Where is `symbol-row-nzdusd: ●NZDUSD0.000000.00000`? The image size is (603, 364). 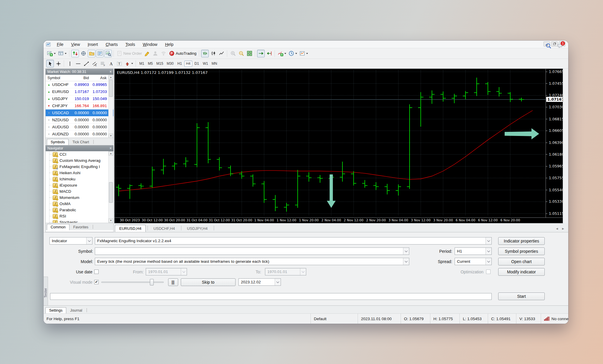
symbol-row-nzdusd: ●NZDUSD0.000000.00000 is located at coordinates (79, 120).